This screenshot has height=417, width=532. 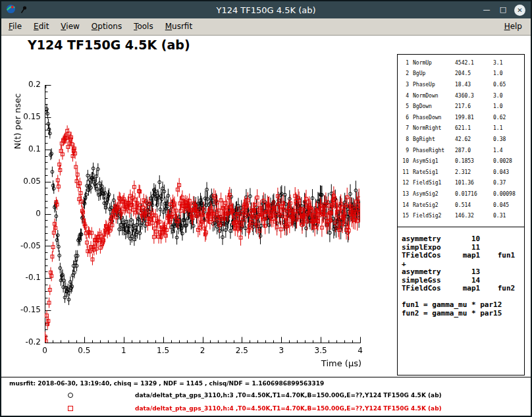 I want to click on param-pno: 6, so click(x=405, y=117).